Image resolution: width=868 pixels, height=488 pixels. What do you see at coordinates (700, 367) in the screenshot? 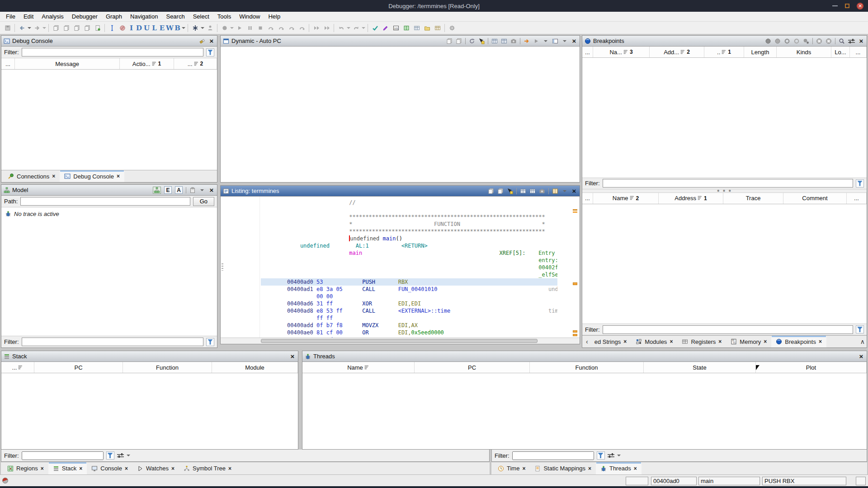
I see `column-header-state: State` at bounding box center [700, 367].